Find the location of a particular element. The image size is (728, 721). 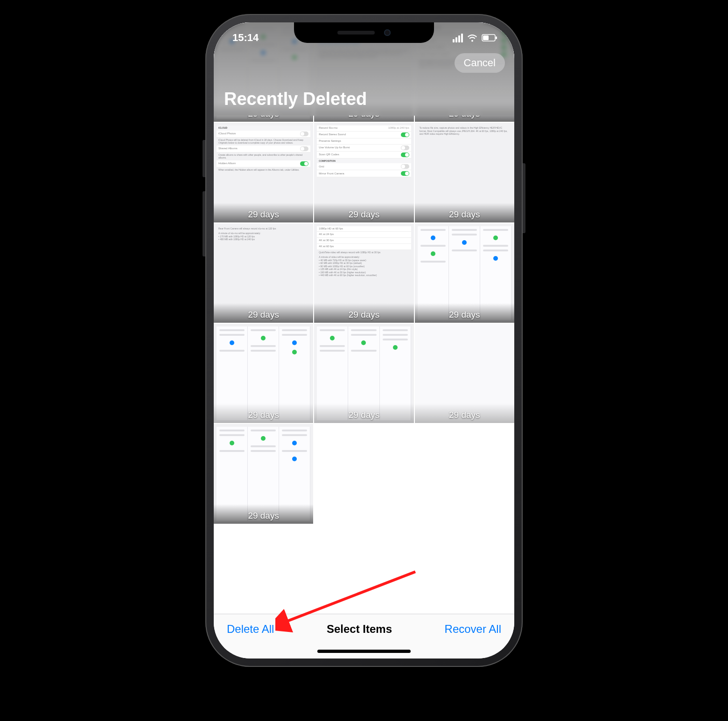

status-icons is located at coordinates (475, 38).